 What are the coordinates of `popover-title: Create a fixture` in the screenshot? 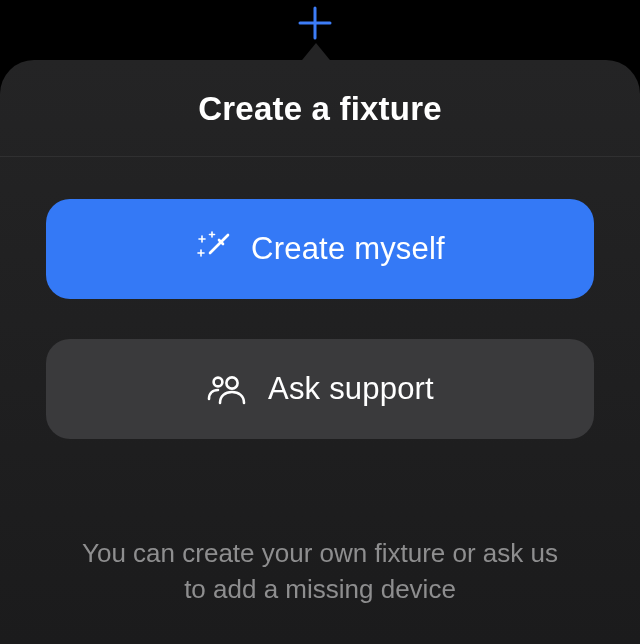 It's located at (320, 109).